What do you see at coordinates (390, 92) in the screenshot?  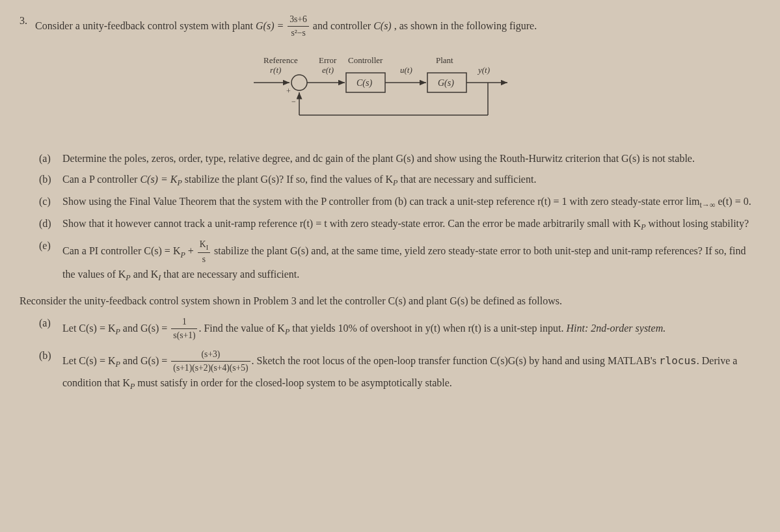 I see `block-diagram: Reference Error Controller Plant r(t) + …` at bounding box center [390, 92].